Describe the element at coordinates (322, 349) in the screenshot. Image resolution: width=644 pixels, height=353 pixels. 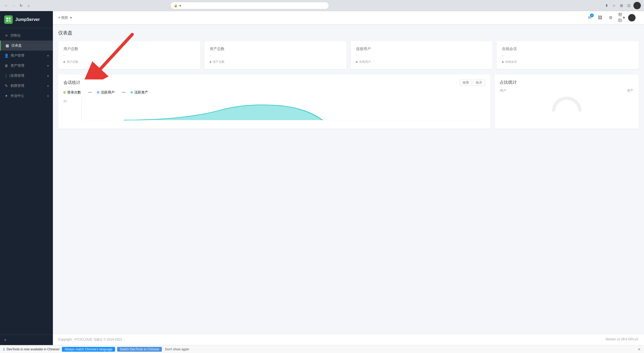
I see `devtools-notify-bar: ℹ DevTools is now available in Chinese! …` at that location.